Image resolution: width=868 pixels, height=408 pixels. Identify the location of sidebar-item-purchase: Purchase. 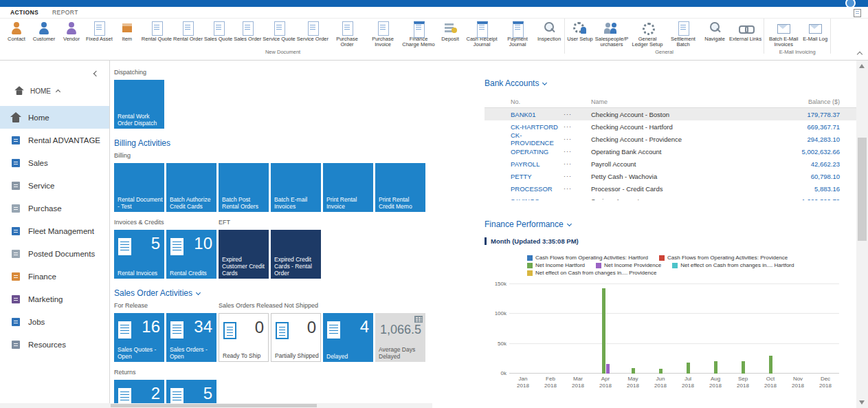
(55, 208).